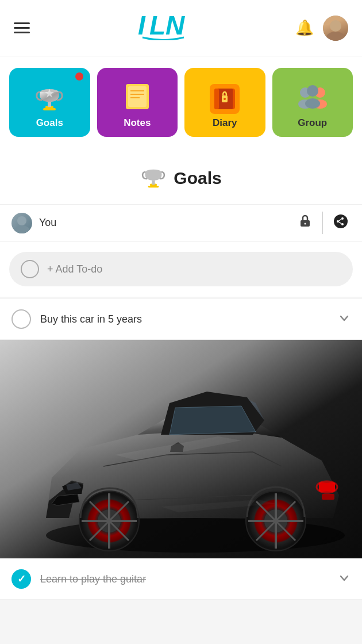 The width and height of the screenshot is (362, 644). Describe the element at coordinates (313, 123) in the screenshot. I see `tile-group-label: Group` at that location.